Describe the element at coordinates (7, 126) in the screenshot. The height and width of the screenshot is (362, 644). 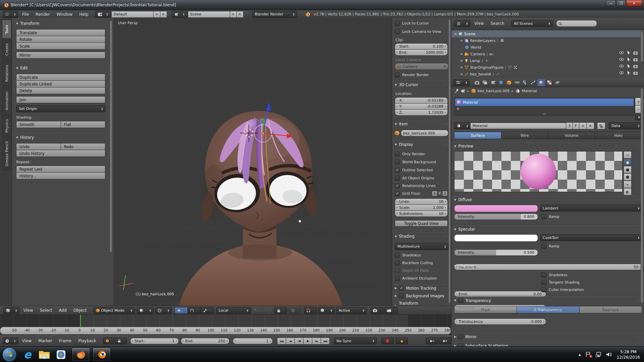
I see `shelf-tab-physics: Physics` at that location.